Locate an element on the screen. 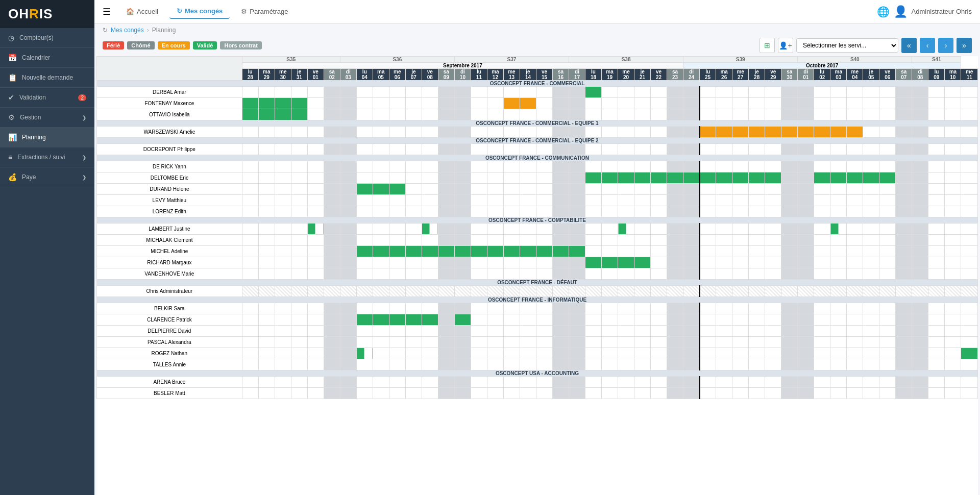  employee-name: LEVY Matthieu is located at coordinates (169, 201).